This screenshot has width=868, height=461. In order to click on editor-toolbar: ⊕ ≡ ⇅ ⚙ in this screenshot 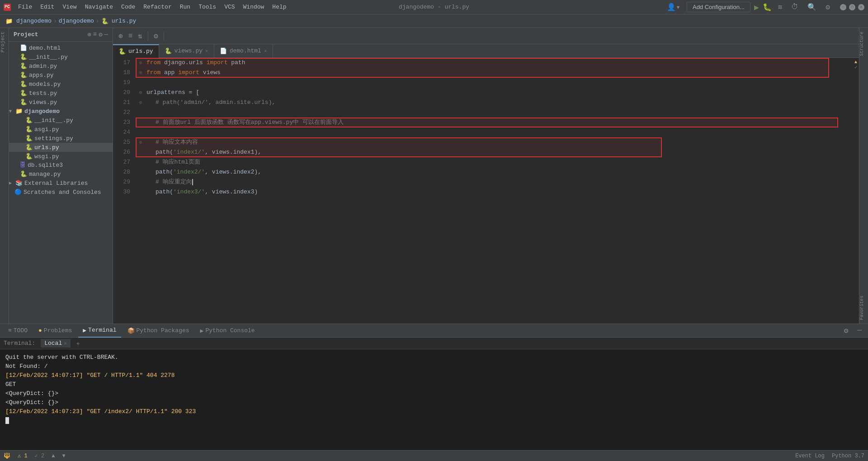, I will do `click(486, 36)`.